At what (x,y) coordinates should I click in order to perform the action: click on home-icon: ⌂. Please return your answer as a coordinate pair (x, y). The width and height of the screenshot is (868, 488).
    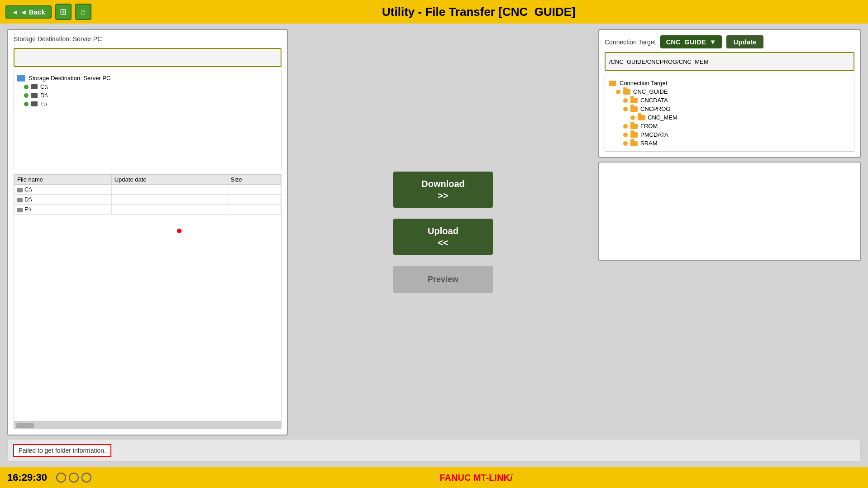
    Looking at the image, I should click on (83, 12).